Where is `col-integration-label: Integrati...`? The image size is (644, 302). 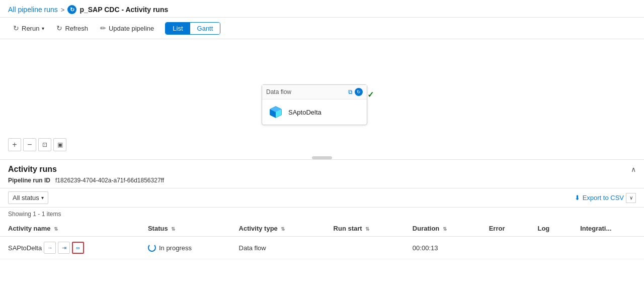 col-integration-label: Integrati... is located at coordinates (596, 228).